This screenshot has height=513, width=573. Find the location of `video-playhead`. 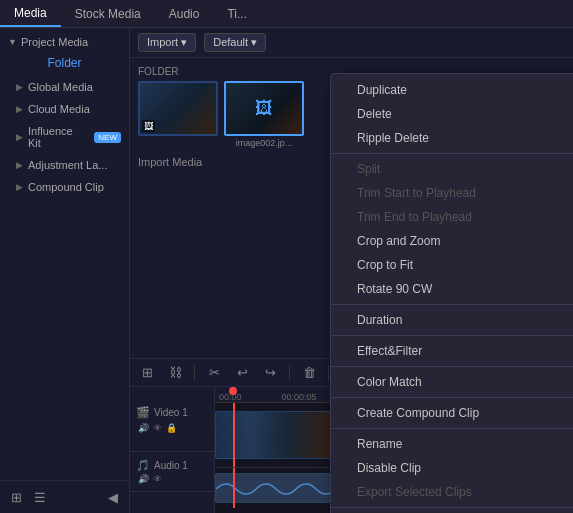

video-playhead is located at coordinates (234, 435).